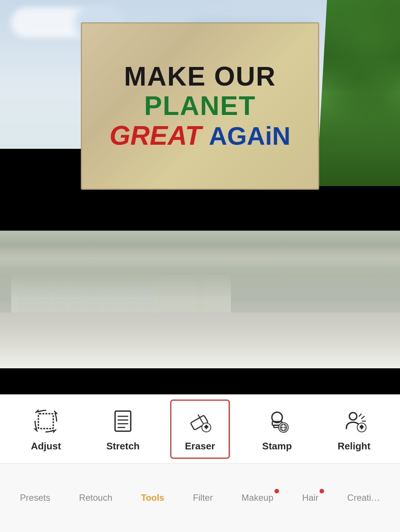  What do you see at coordinates (250, 136) in the screenshot?
I see `sign-again: AGAiN` at bounding box center [250, 136].